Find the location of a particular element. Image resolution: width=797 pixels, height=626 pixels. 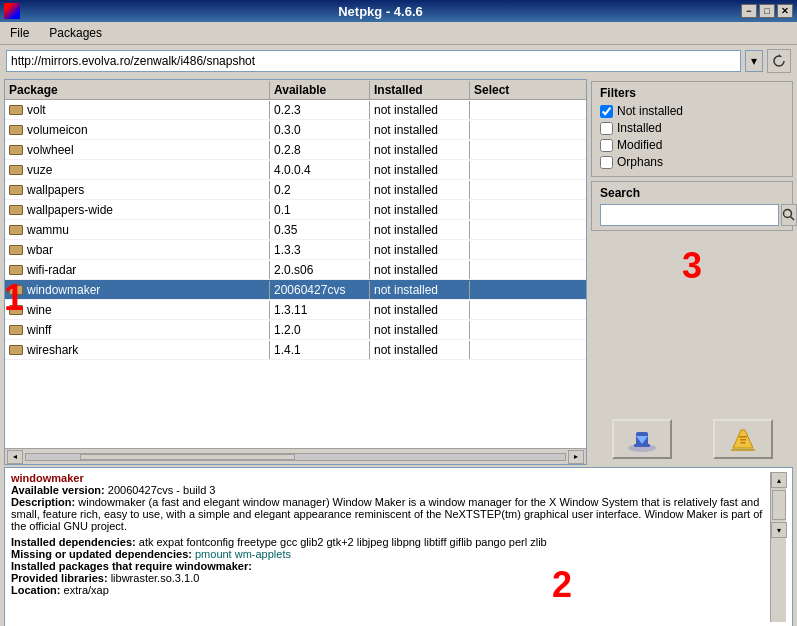

info-scrollbar: ▴ ▾ is located at coordinates (778, 547).